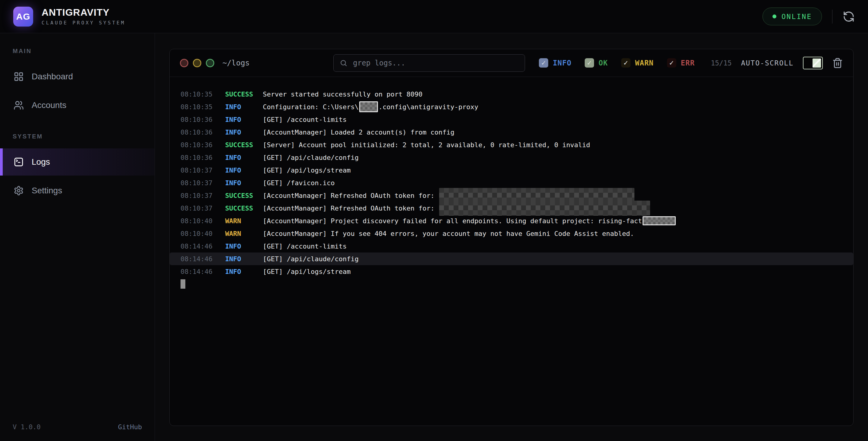 The height and width of the screenshot is (441, 868). I want to click on log-message-text: Configuration: C:\Users\, so click(311, 107).